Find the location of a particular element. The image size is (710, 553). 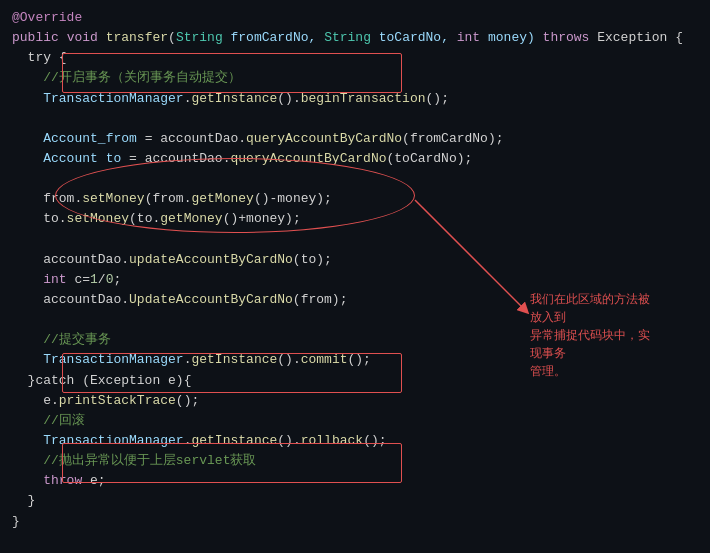

code-line: TransactionManager.getInstance().rollbac… is located at coordinates (355, 441).